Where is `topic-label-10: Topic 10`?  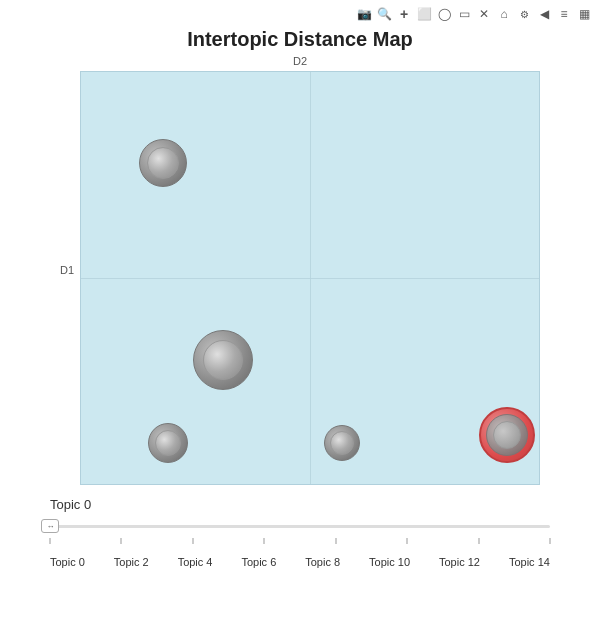
topic-label-10: Topic 10 is located at coordinates (390, 562).